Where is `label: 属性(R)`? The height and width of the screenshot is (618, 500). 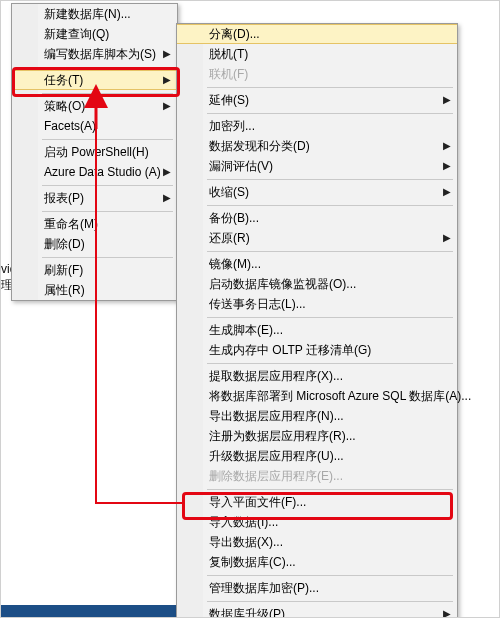 label: 属性(R) is located at coordinates (64, 290).